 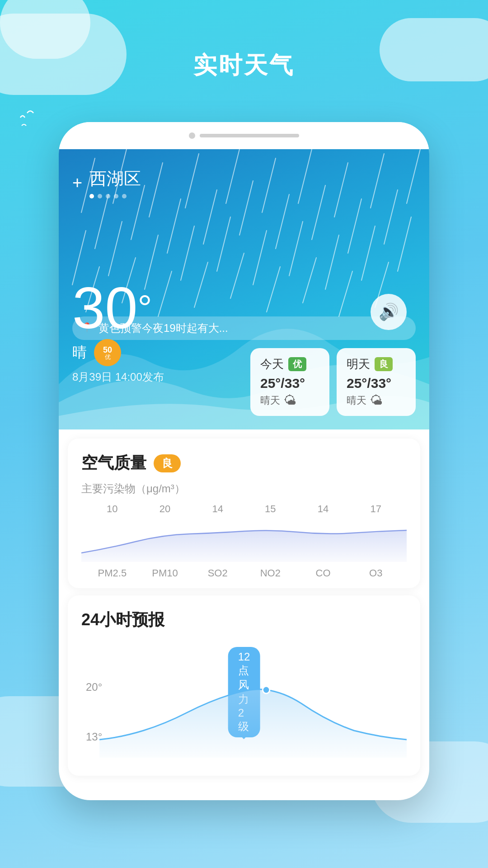 What do you see at coordinates (145, 308) in the screenshot?
I see `degree-symbol: °` at bounding box center [145, 308].